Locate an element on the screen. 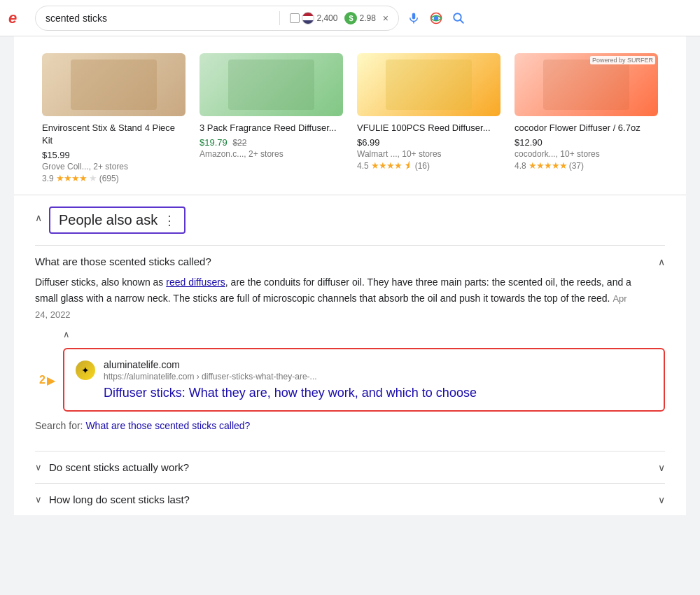  product-price-3: $6.99 is located at coordinates (428, 143).